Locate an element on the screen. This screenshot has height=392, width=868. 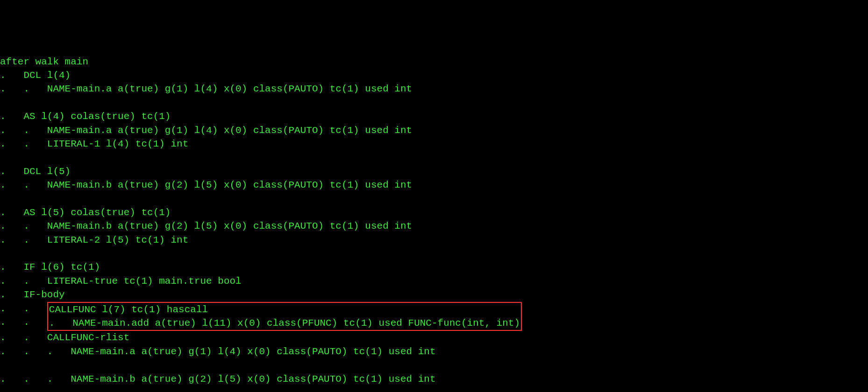
terminal-line: . . LITERAL-1 l(4) tc(1) int is located at coordinates (434, 144).